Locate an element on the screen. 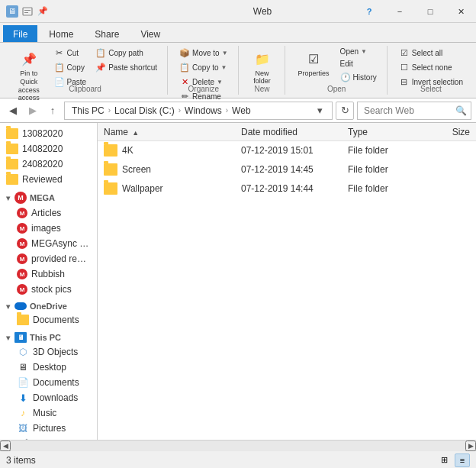  history-button: 🕐 History is located at coordinates (359, 77).